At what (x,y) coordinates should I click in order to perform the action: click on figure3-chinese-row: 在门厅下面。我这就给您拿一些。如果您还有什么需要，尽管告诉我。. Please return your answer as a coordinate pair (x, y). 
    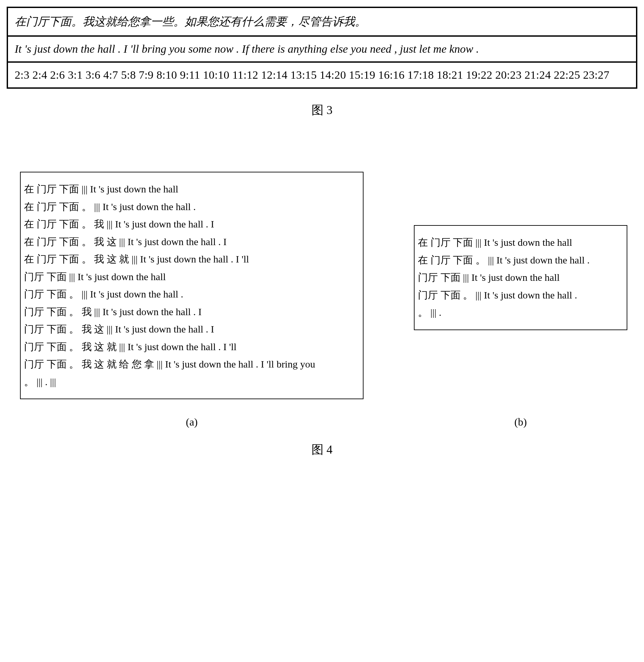
    Looking at the image, I should click on (322, 22).